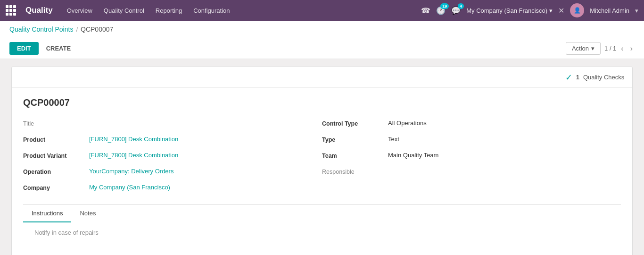  Describe the element at coordinates (284, 77) in the screenshot. I see `record-header-left` at that location.